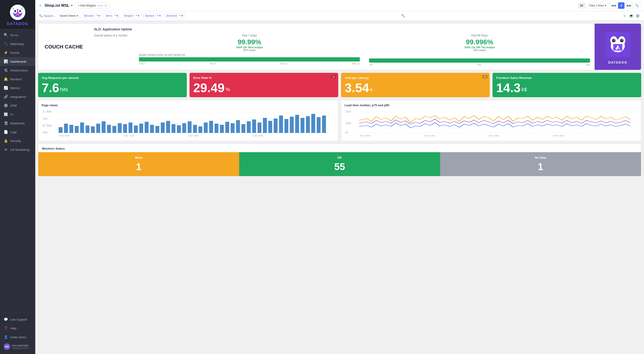  Describe the element at coordinates (631, 16) in the screenshot. I see `display-tablet-icon: 💻` at that location.